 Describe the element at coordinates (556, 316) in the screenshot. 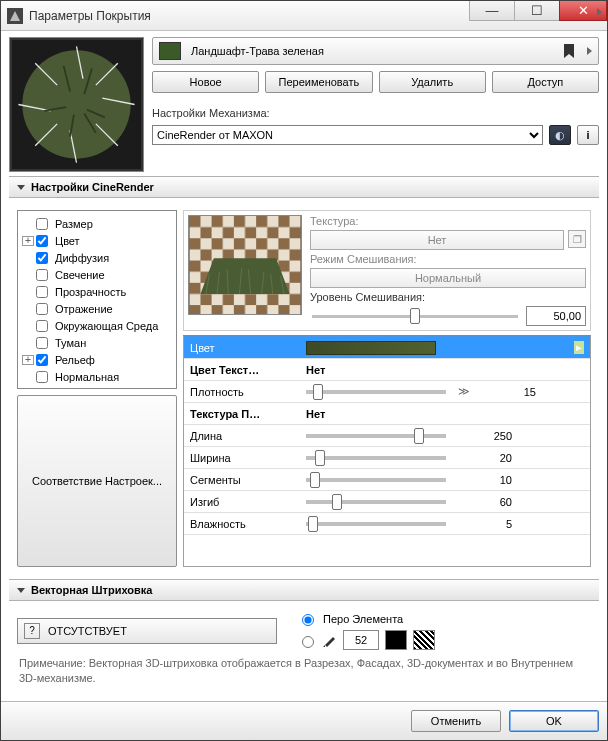

I see `blend-level-input` at that location.